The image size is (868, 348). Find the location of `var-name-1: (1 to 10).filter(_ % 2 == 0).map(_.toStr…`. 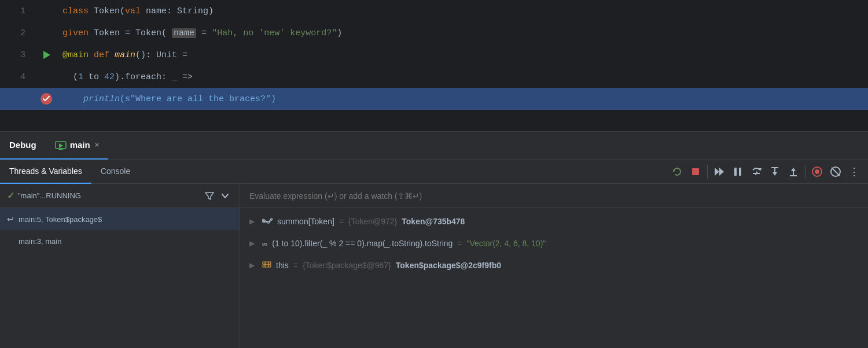

var-name-1: (1 to 10).filter(_ % 2 == 0).map(_.toStr… is located at coordinates (362, 243).